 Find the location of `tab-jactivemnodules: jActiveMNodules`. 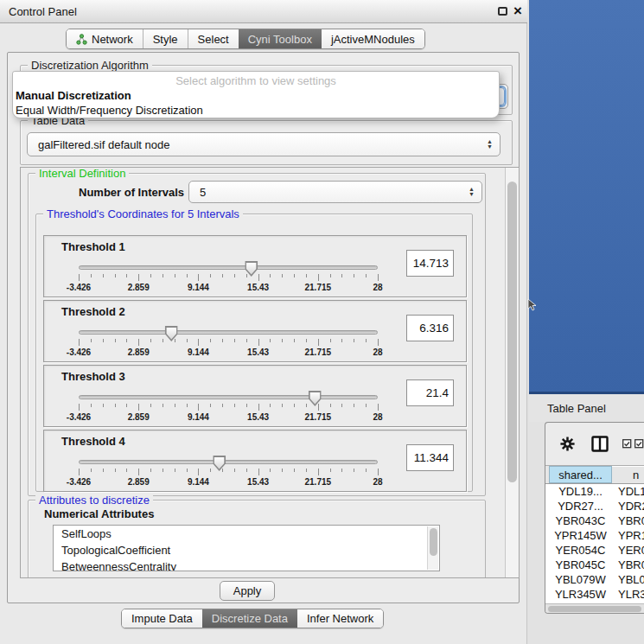

tab-jactivemnodules: jActiveMNodules is located at coordinates (373, 39).